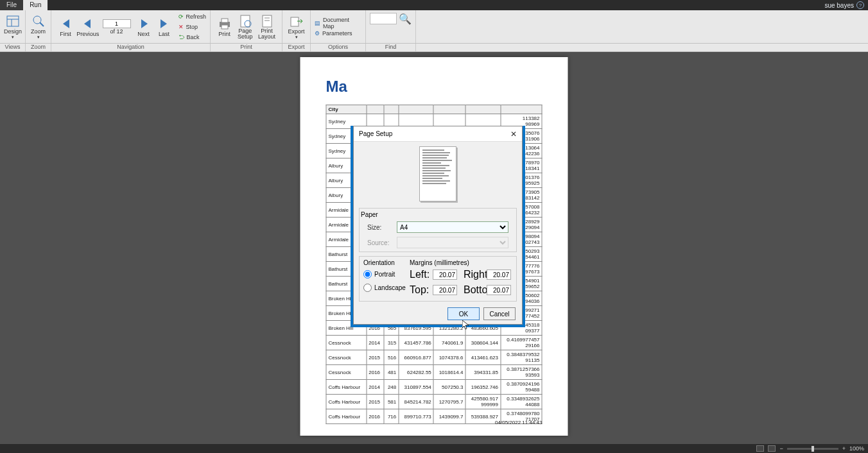  What do you see at coordinates (247, 47) in the screenshot?
I see `group-print-label: Print` at bounding box center [247, 47].